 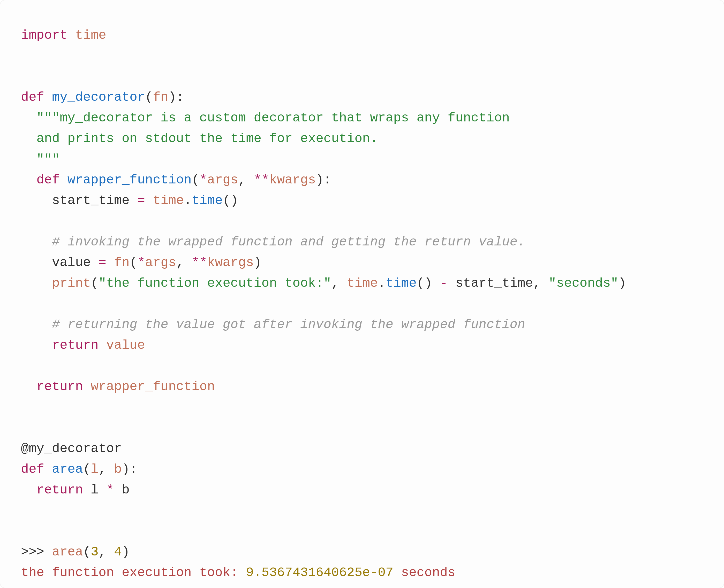 What do you see at coordinates (238, 572) in the screenshot?
I see `output-line-1: the function execution took: 9.536743164…` at bounding box center [238, 572].